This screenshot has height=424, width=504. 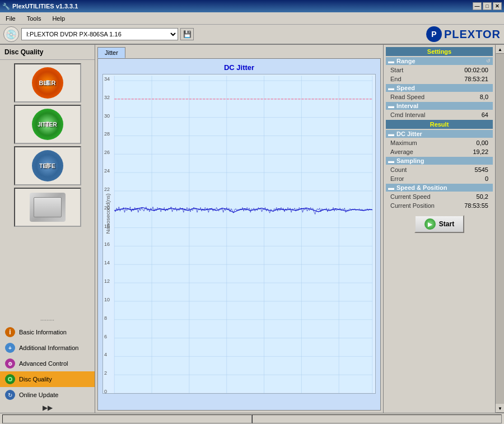 What do you see at coordinates (127, 419) in the screenshot?
I see `status-panel-left` at bounding box center [127, 419].